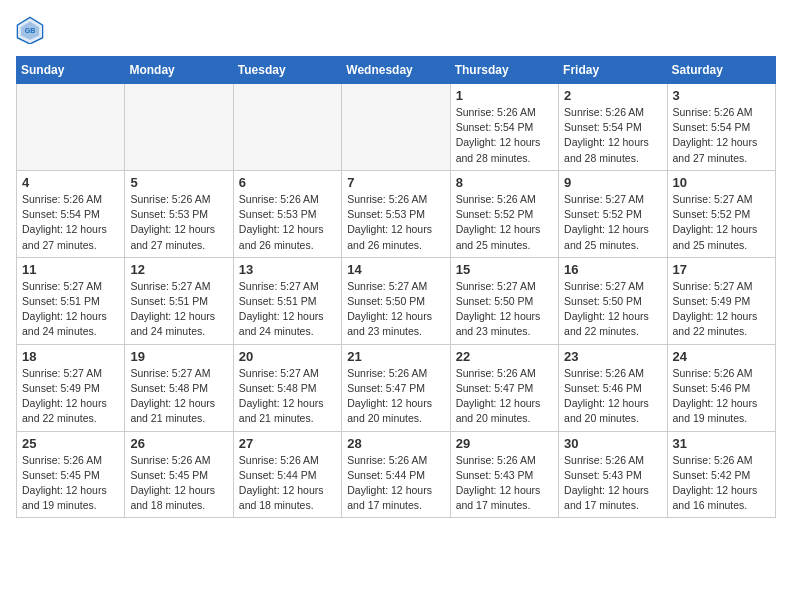 The image size is (792, 612). I want to click on day-number: 23, so click(612, 356).